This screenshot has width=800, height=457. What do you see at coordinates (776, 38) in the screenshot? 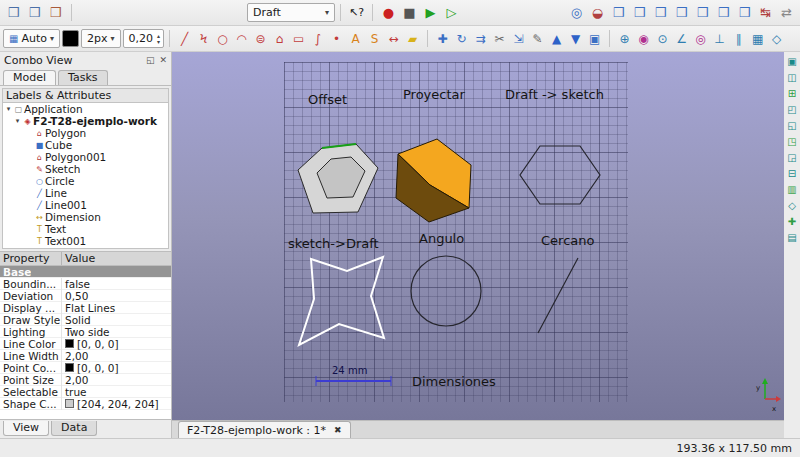
I see `snap-working-plane-icon: ◇` at bounding box center [776, 38].